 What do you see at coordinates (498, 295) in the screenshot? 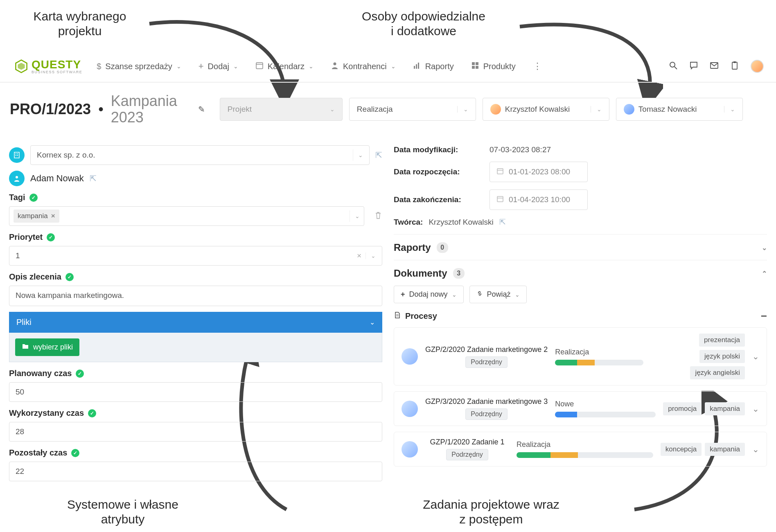
I see `link-button: Powiąż⌄` at bounding box center [498, 295].